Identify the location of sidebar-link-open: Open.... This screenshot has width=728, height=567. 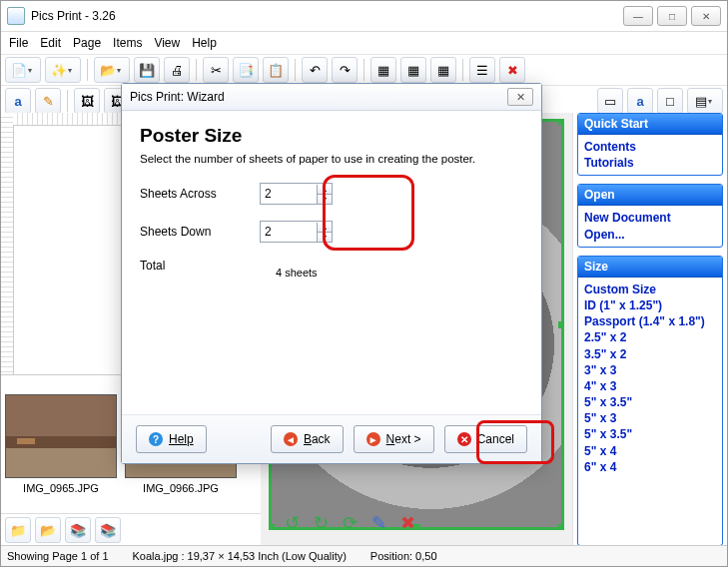
(650, 235).